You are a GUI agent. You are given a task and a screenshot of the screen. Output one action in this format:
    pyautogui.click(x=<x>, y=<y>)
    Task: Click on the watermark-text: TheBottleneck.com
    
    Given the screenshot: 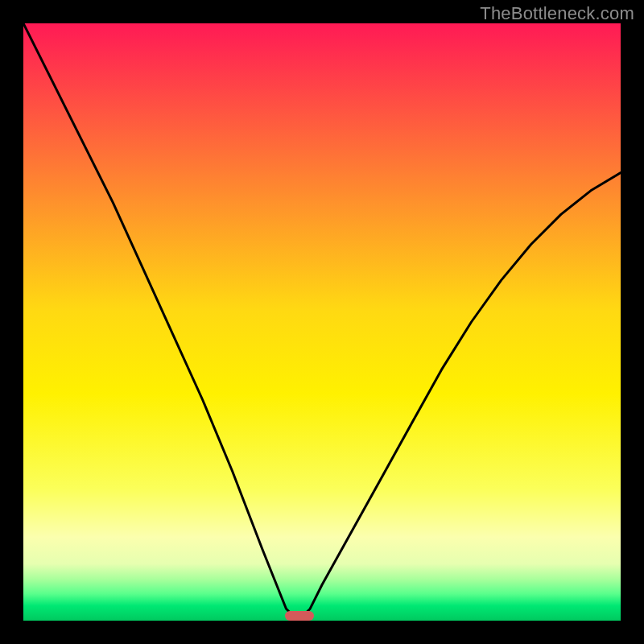 What is the action you would take?
    pyautogui.click(x=557, y=14)
    